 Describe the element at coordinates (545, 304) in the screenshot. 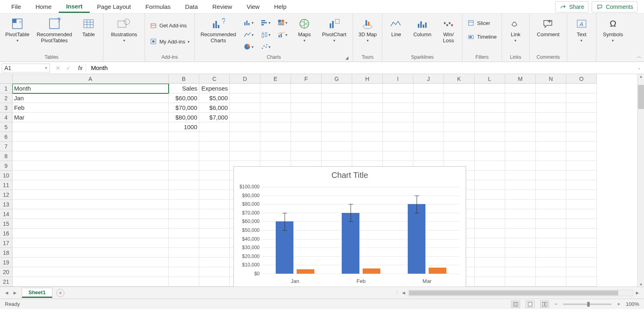

I see `view-page-break-button` at that location.